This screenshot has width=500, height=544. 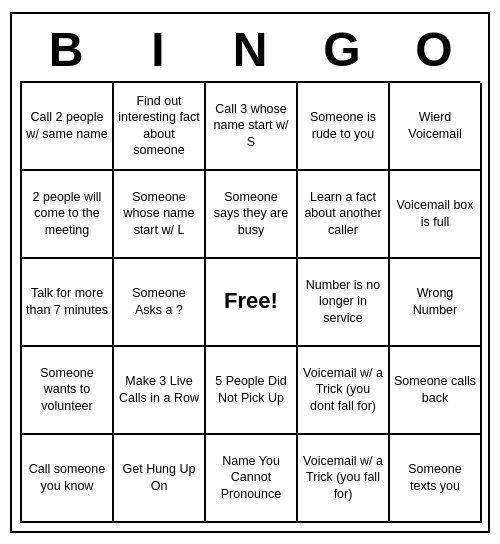 I want to click on letter-b: B, so click(x=66, y=50).